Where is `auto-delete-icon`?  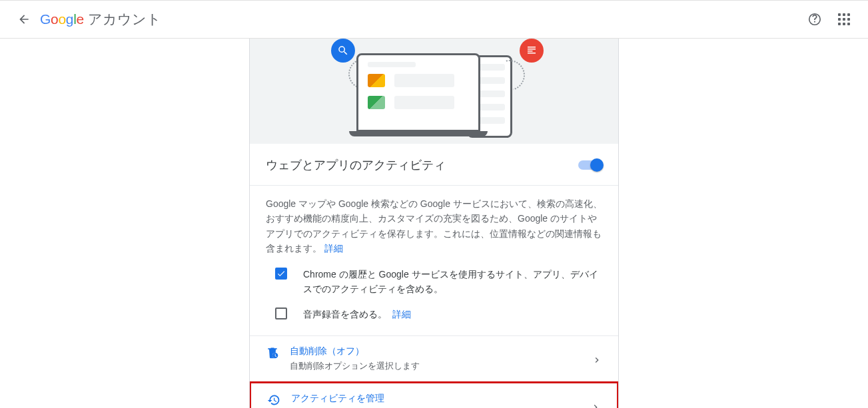 auto-delete-icon is located at coordinates (272, 353).